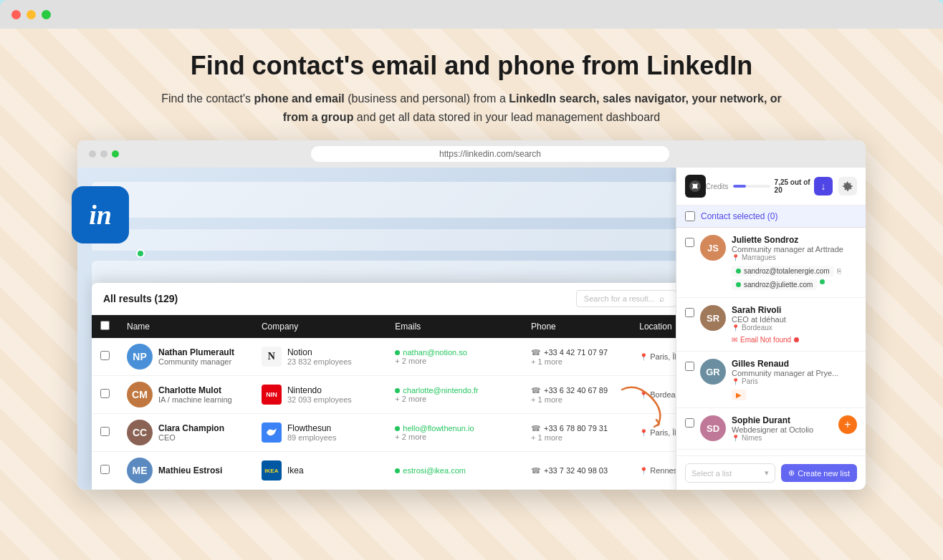 This screenshot has width=943, height=560. I want to click on credits-bar, so click(752, 186).